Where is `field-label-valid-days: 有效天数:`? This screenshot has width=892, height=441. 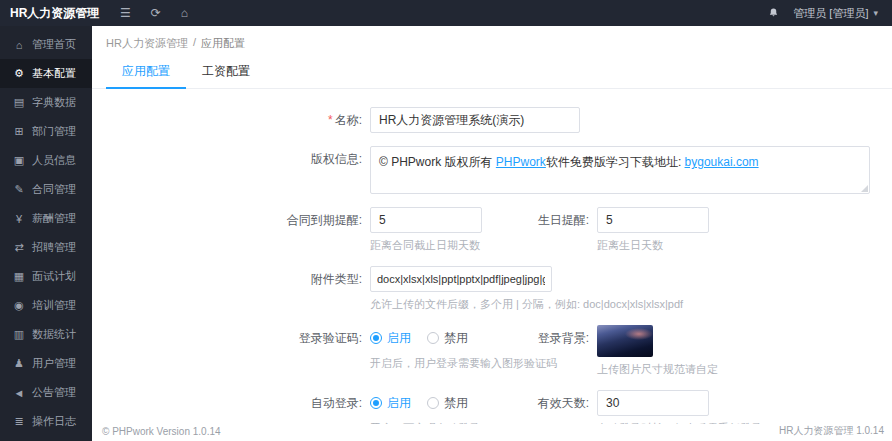
field-label-valid-days: 有效天数: is located at coordinates (558, 403).